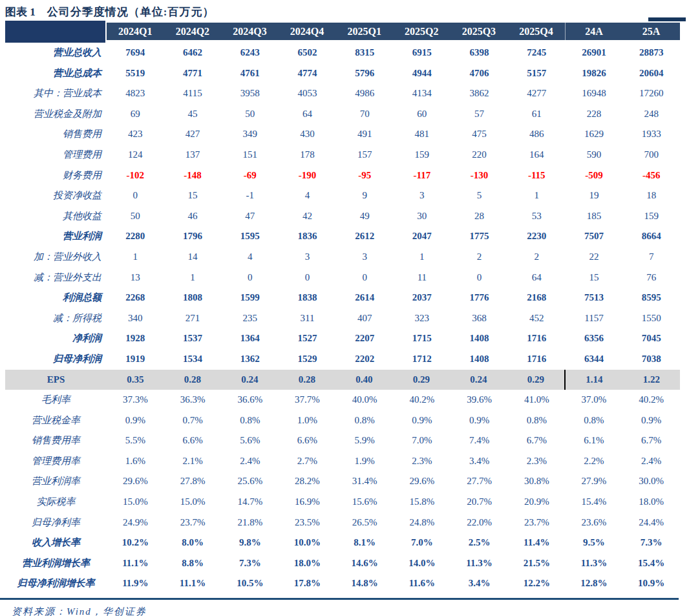  What do you see at coordinates (480, 53) in the screenshot?
I see `cell: 6398` at bounding box center [480, 53].